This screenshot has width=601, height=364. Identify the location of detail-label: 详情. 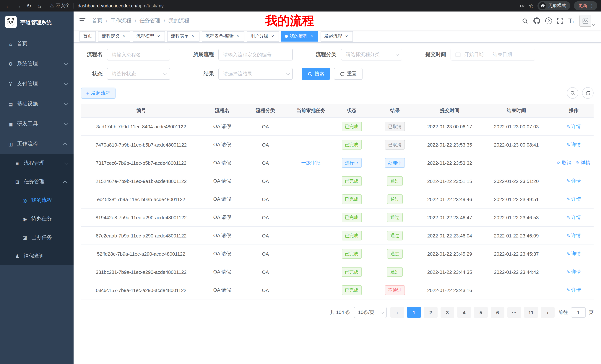
(576, 145).